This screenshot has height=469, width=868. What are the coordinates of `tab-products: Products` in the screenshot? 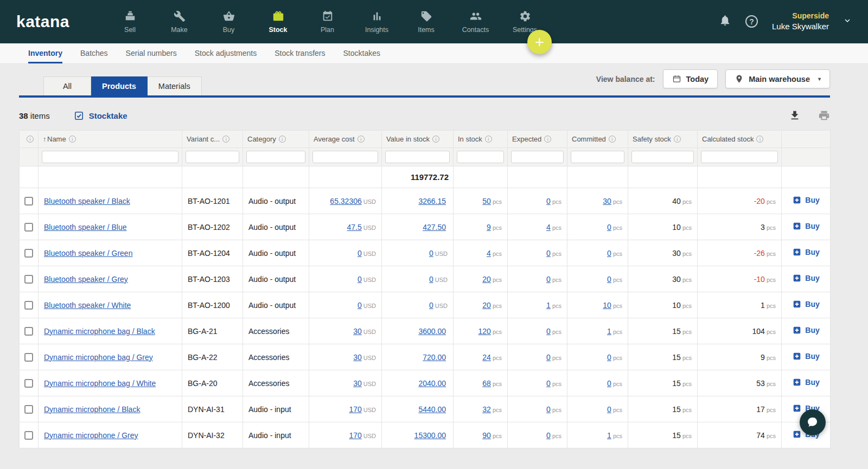 It's located at (119, 86).